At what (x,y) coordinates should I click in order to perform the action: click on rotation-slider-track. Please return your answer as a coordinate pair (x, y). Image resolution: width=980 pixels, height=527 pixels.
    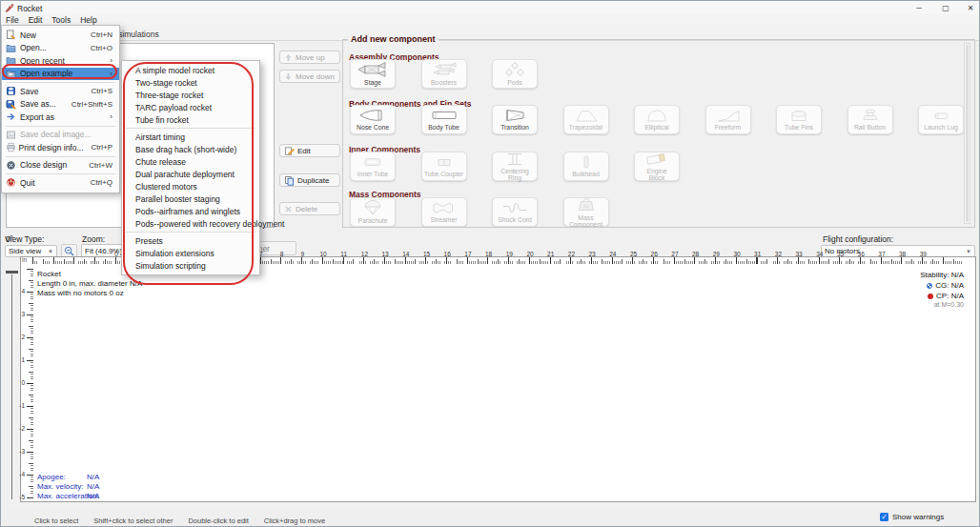
    Looking at the image, I should click on (11, 387).